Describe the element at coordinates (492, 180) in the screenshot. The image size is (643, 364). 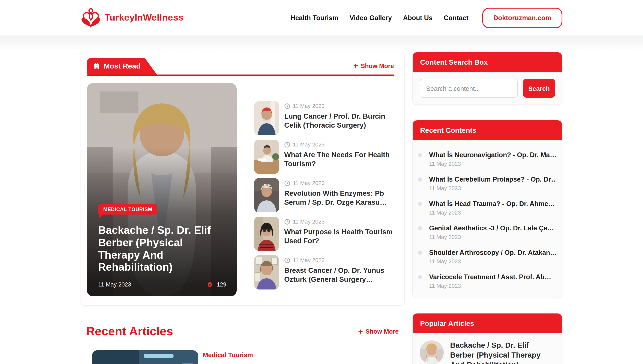
I see `recent-content-title: What İs Cerebellum Prolapse? - Op. Dr…` at that location.